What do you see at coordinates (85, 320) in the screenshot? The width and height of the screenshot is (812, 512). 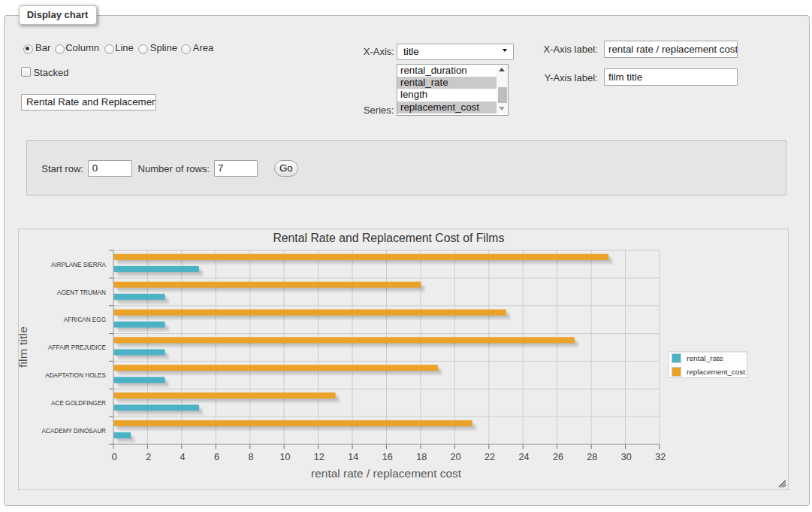 I see `svg-text: AFRICAN EGG` at bounding box center [85, 320].